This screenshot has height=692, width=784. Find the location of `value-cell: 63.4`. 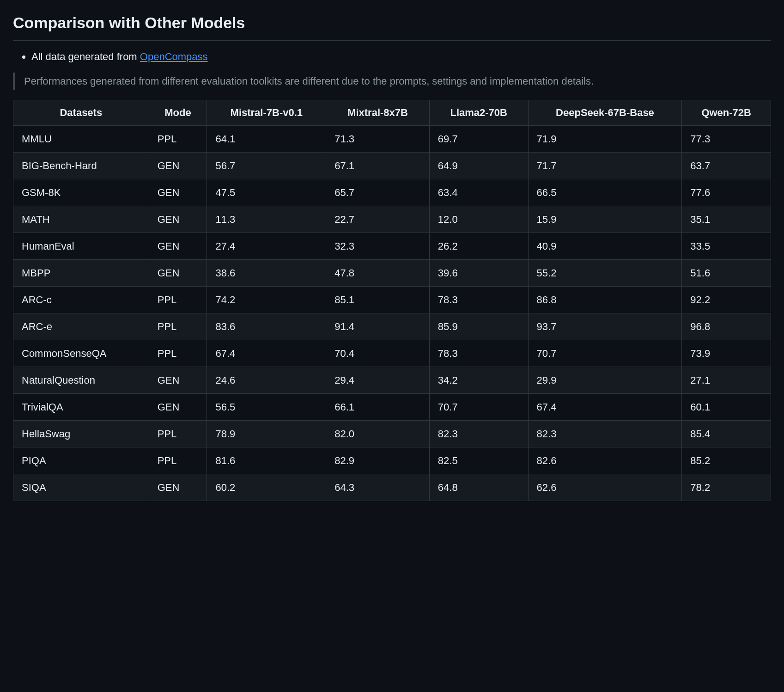

value-cell: 63.4 is located at coordinates (479, 192).